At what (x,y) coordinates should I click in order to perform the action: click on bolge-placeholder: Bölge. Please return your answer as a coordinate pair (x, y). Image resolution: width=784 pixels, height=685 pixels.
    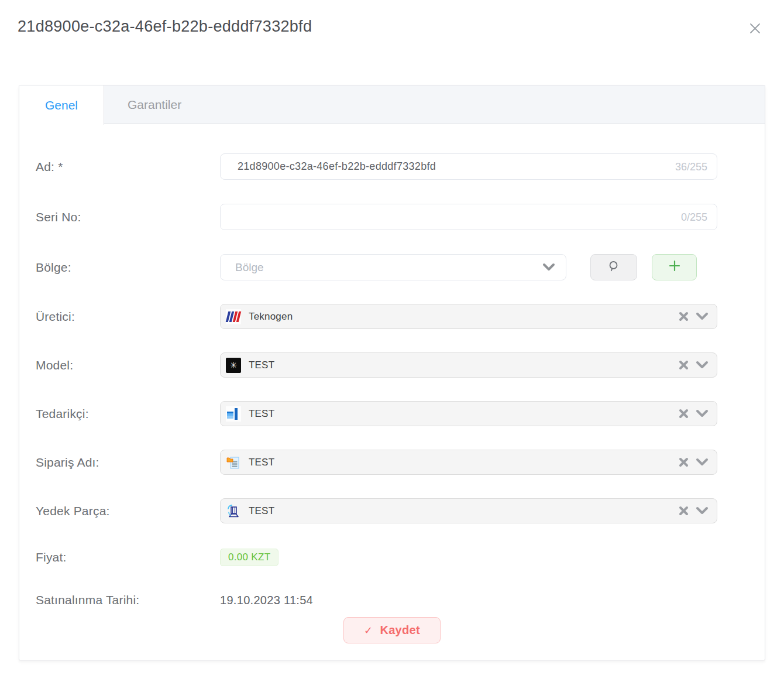
    Looking at the image, I should click on (388, 268).